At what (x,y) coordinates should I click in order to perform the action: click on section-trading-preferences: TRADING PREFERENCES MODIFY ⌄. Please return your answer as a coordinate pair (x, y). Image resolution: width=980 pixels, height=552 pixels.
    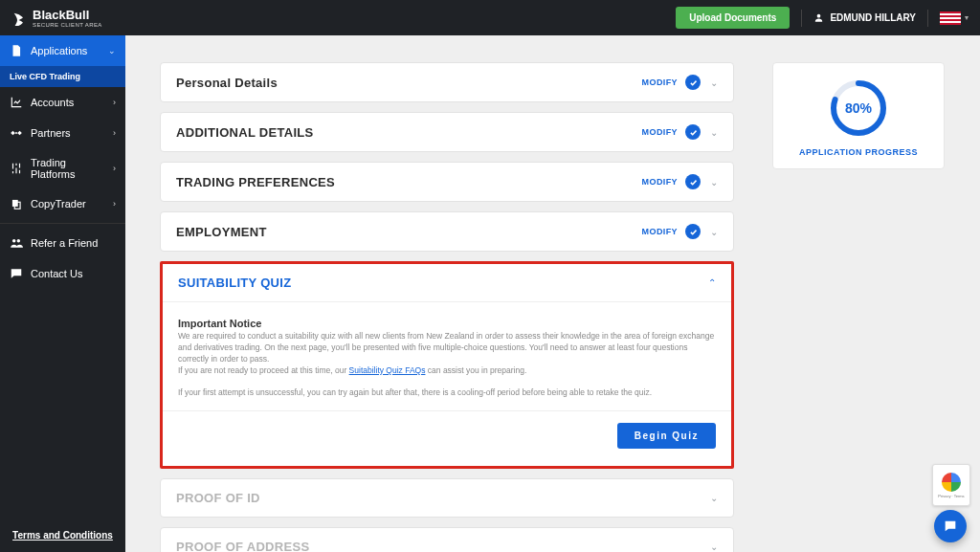
    Looking at the image, I should click on (447, 182).